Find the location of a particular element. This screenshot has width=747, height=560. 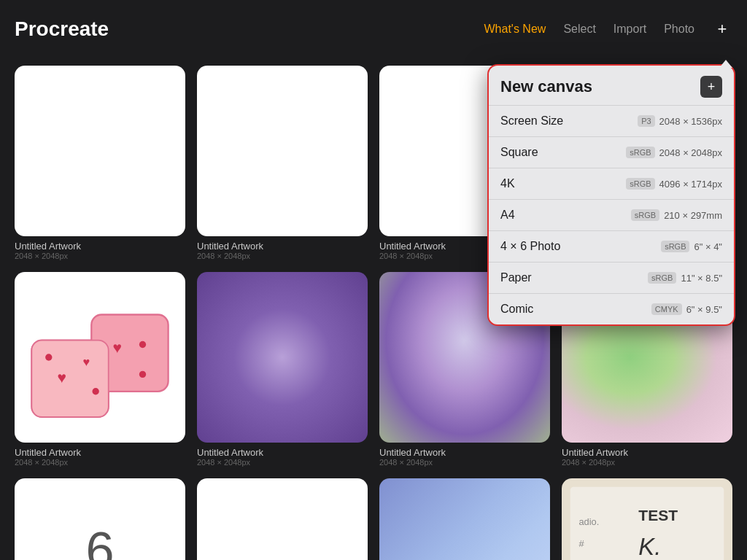

panel-add-button: + is located at coordinates (711, 87).